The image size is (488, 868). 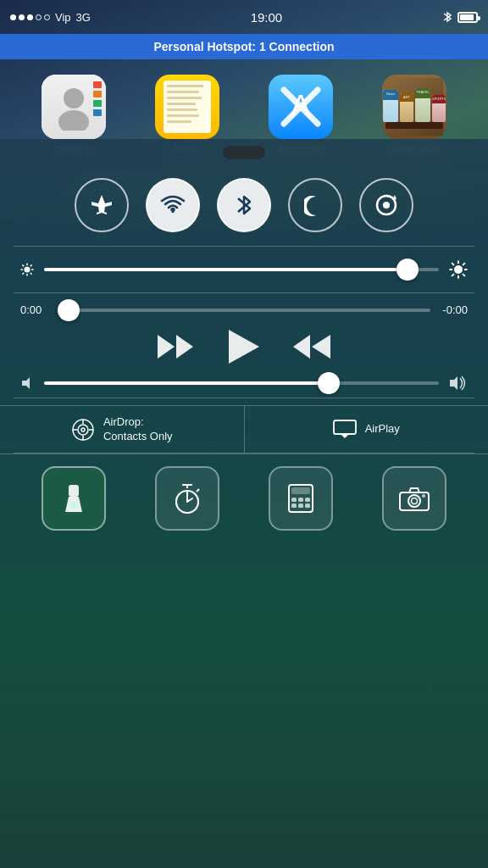 I want to click on calculator-button, so click(x=301, y=498).